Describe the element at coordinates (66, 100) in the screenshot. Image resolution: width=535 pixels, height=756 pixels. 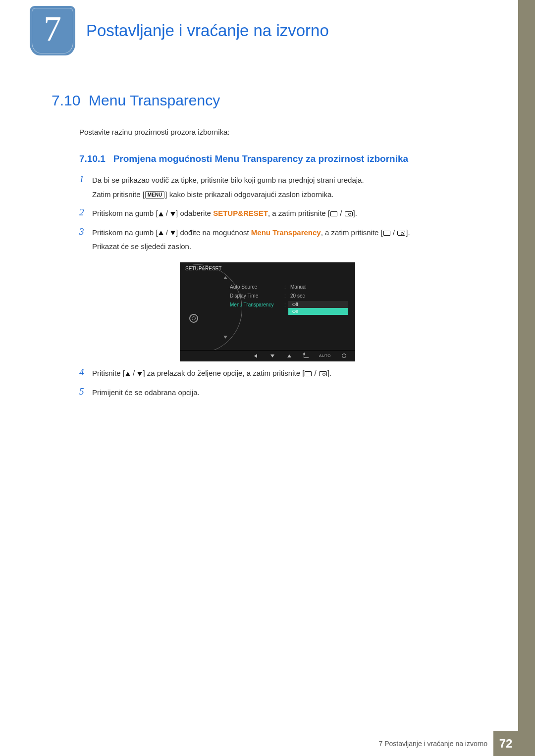
I see `section-number: 7.10` at that location.